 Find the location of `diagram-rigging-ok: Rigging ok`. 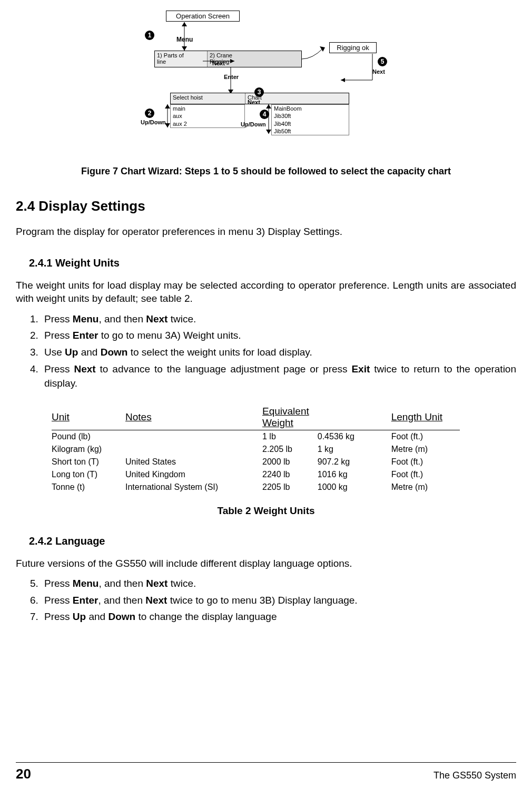

diagram-rigging-ok: Rigging ok is located at coordinates (353, 47).